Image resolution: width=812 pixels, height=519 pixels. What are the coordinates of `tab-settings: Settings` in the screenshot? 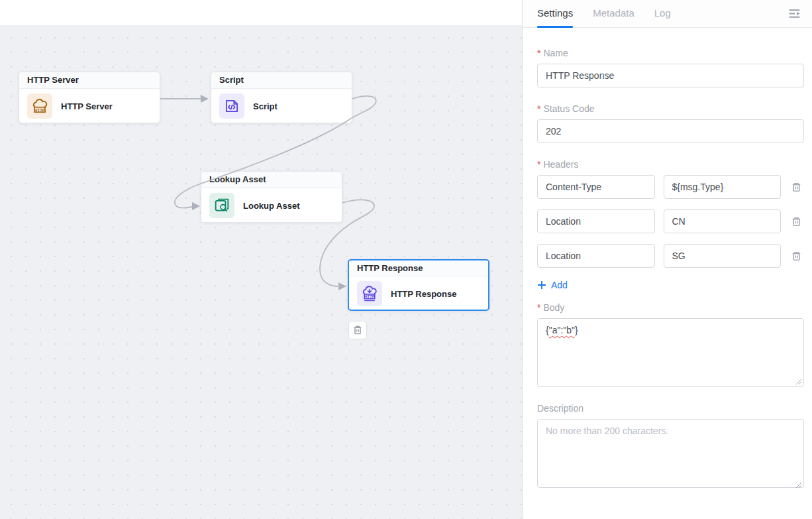 It's located at (555, 14).